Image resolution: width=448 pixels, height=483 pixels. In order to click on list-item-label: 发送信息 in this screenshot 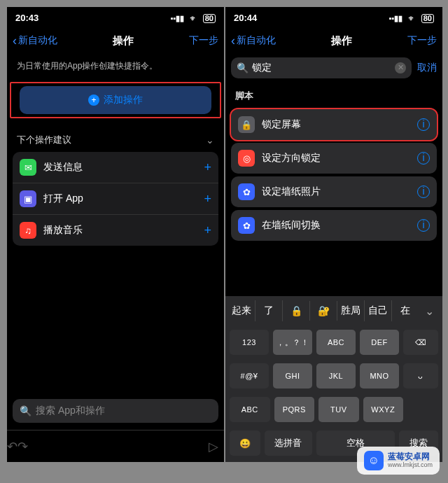, I will do `click(123, 167)`.